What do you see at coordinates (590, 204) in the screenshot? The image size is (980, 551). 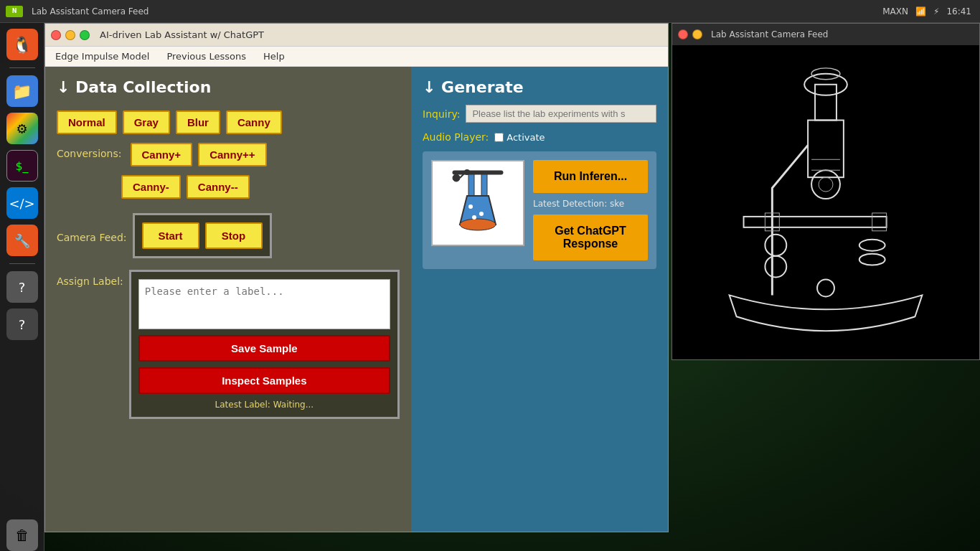 I see `latest-detection: Latest Detection: ske` at bounding box center [590, 204].